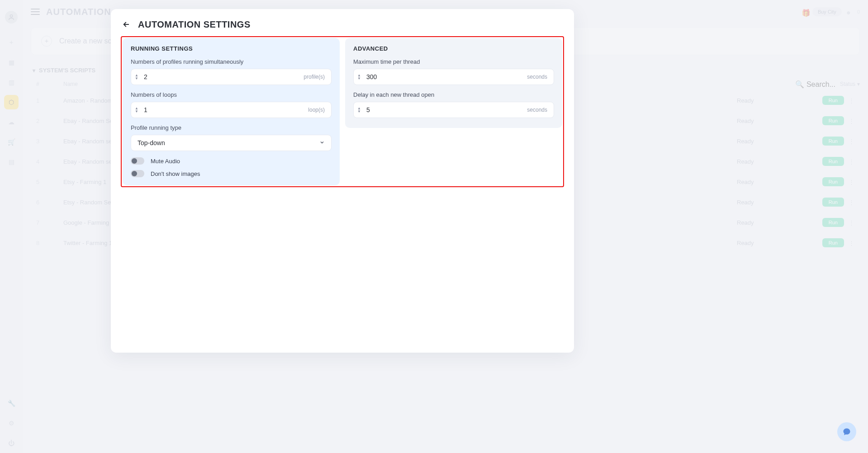 The image size is (868, 453). I want to click on loops-label: Numbers of loops, so click(231, 95).